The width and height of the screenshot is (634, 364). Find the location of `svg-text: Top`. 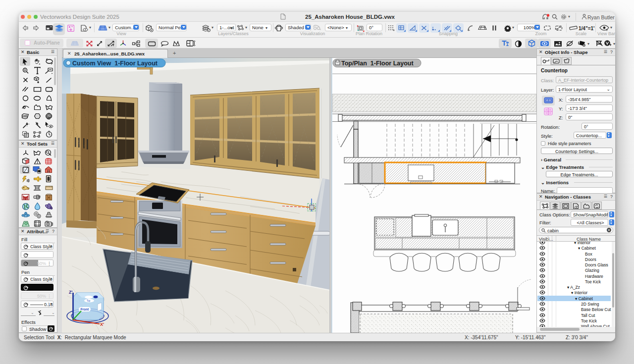

svg-text: Top is located at coordinates (89, 301).